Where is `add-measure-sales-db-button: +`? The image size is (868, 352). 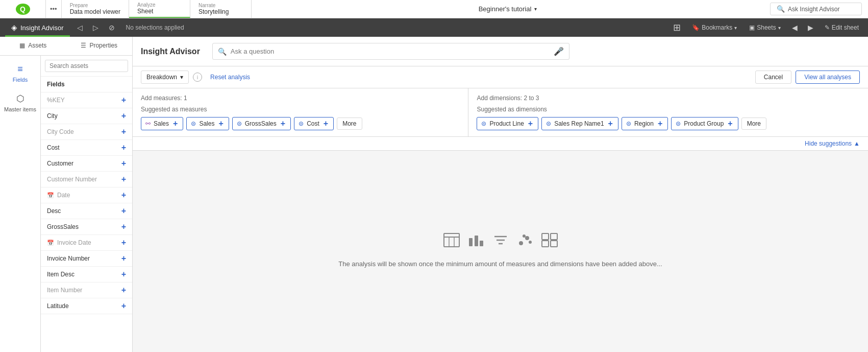
add-measure-sales-db-button: + is located at coordinates (220, 124).